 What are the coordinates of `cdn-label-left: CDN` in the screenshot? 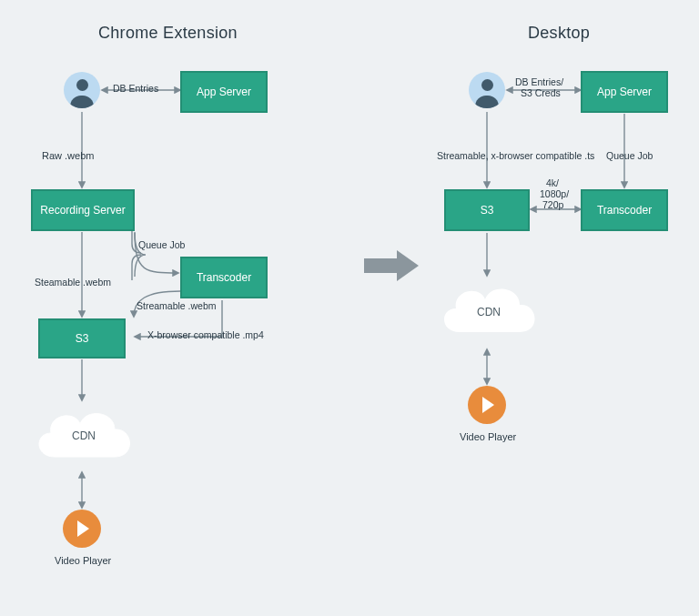 It's located at (84, 436).